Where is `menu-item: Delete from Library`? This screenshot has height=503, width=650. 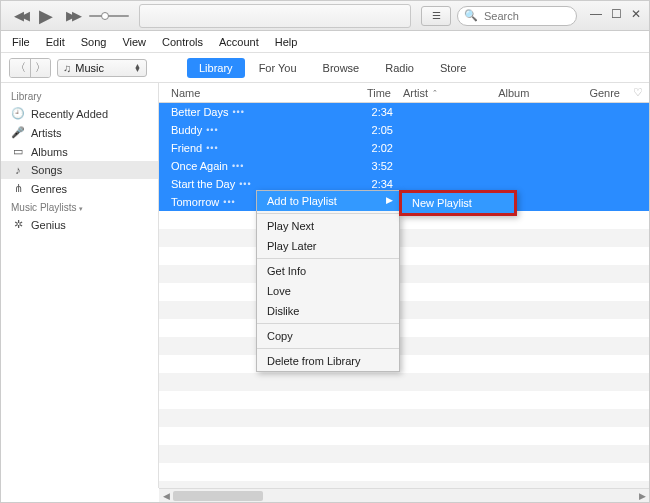
menu-item: Delete from Library is located at coordinates (328, 361).